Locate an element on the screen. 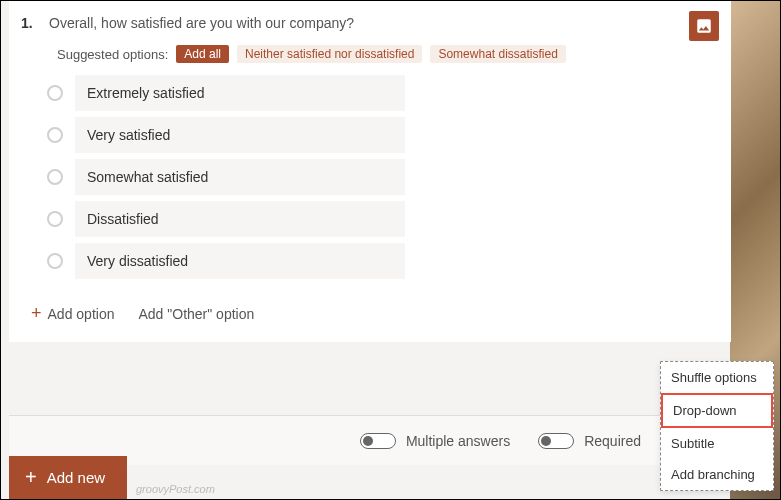 The width and height of the screenshot is (781, 500). option-row: Very satisfied is located at coordinates (383, 135).